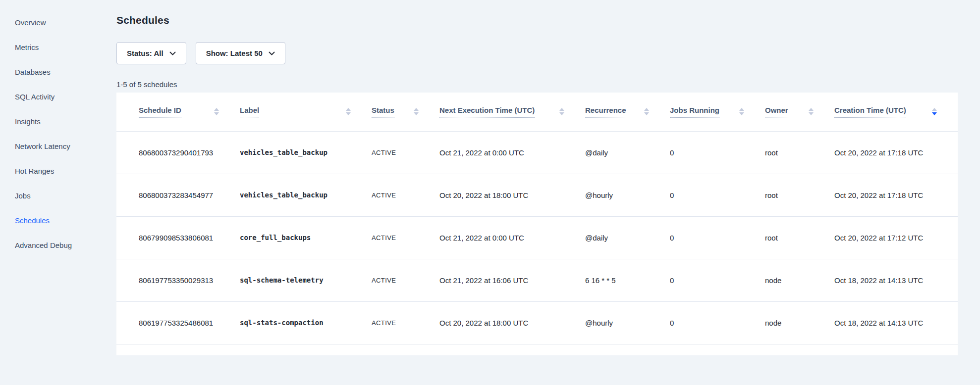 This screenshot has width=980, height=385. I want to click on column-header-recurrence: Recurrence, so click(627, 112).